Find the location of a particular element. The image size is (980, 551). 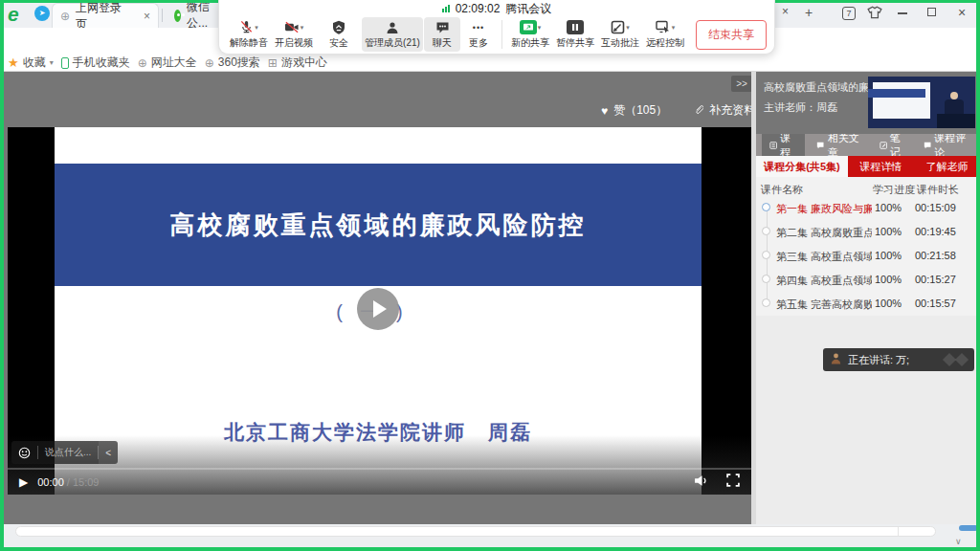

grid-icon: ⊞ is located at coordinates (273, 63).